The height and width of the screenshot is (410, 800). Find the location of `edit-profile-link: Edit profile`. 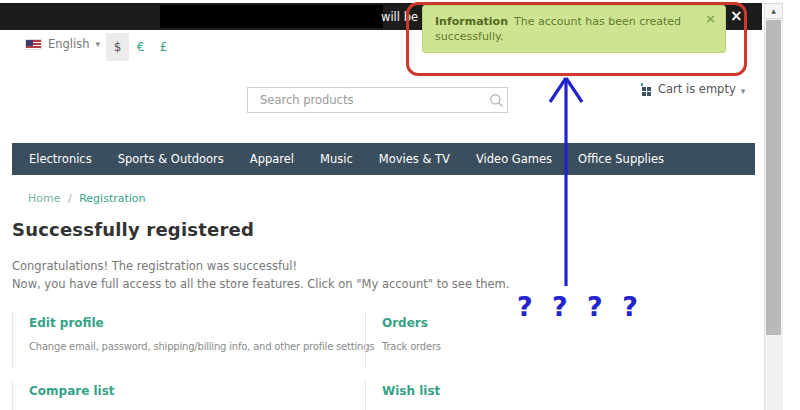

edit-profile-link: Edit profile is located at coordinates (194, 323).